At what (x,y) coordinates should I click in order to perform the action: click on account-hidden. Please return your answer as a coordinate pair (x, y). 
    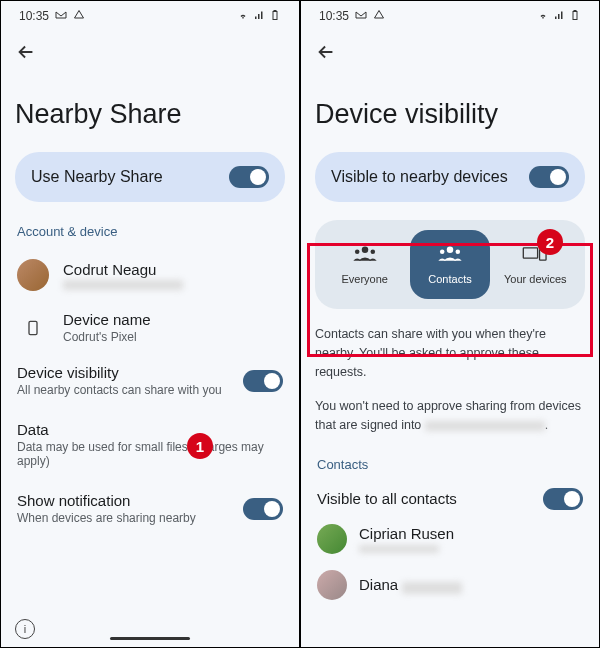
    Looking at the image, I should click on (485, 426).